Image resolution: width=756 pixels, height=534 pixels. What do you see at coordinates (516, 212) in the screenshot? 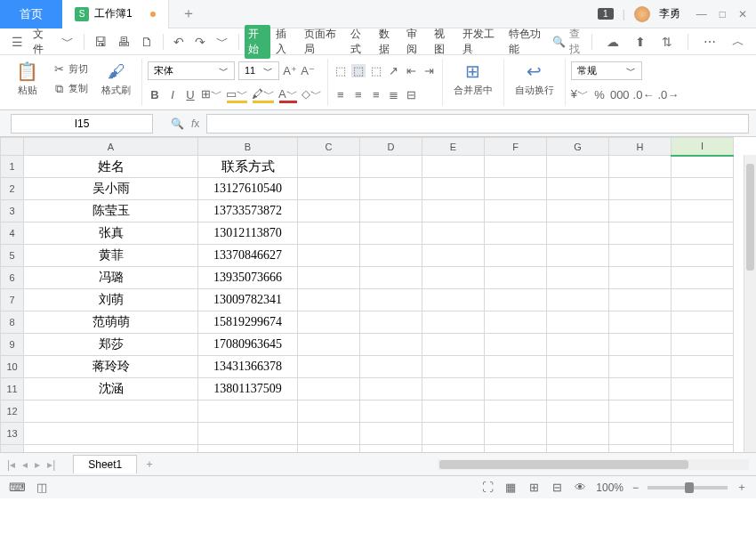
I see `cell-F3` at bounding box center [516, 212].